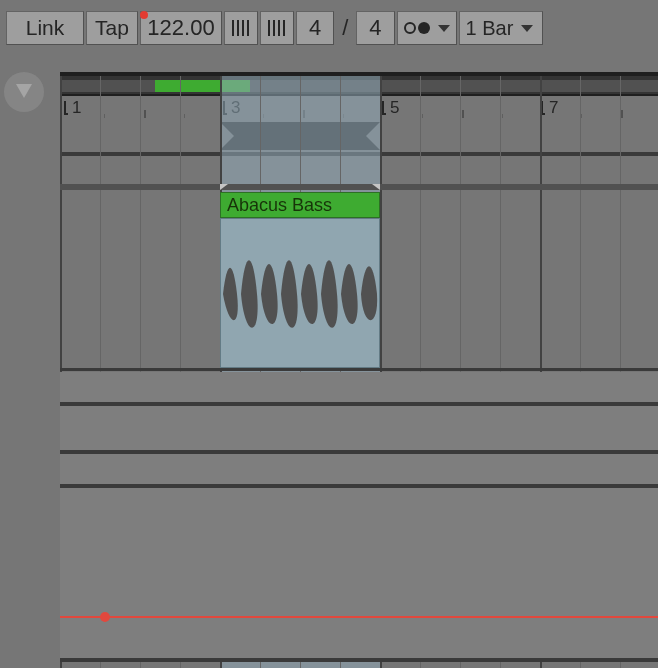 This screenshot has width=658, height=668. Describe the element at coordinates (300, 293) in the screenshot. I see `clip-waveform` at that location.